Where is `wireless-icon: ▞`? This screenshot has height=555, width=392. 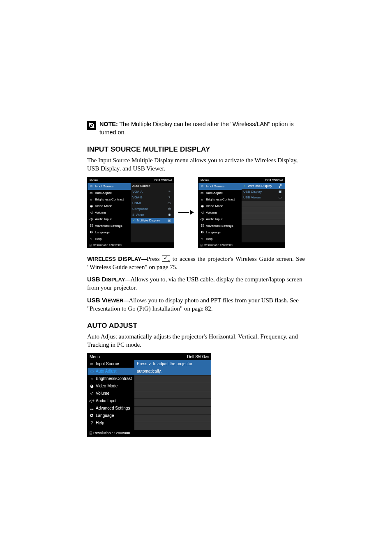 wireless-icon: ▞ is located at coordinates (280, 186).